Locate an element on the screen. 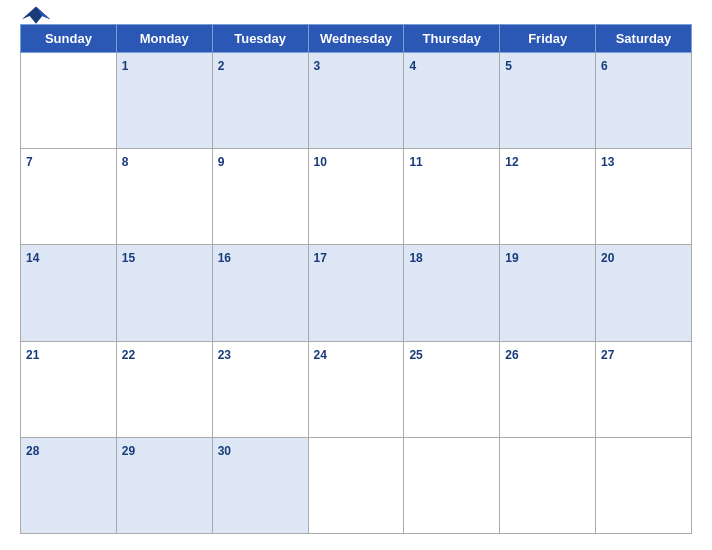 The height and width of the screenshot is (550, 712). weekday-wednesday: Wednesday is located at coordinates (356, 39).